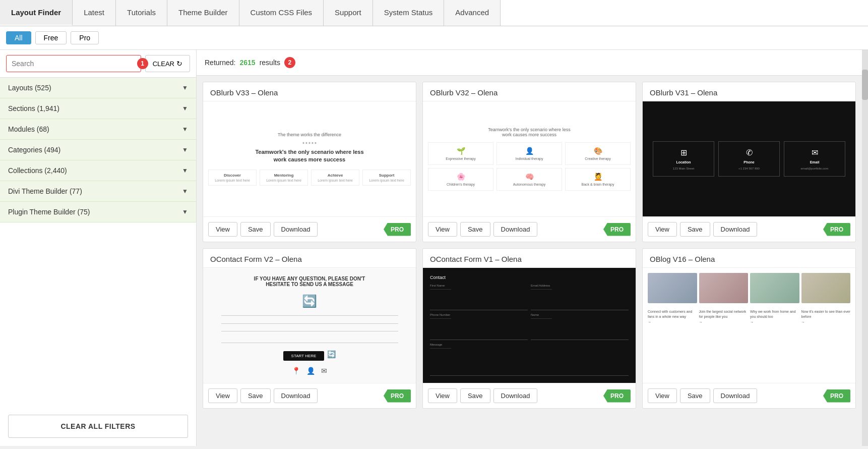 The image size is (868, 449). Describe the element at coordinates (142, 13) in the screenshot. I see `tab-tutorials: Tutorials` at that location.